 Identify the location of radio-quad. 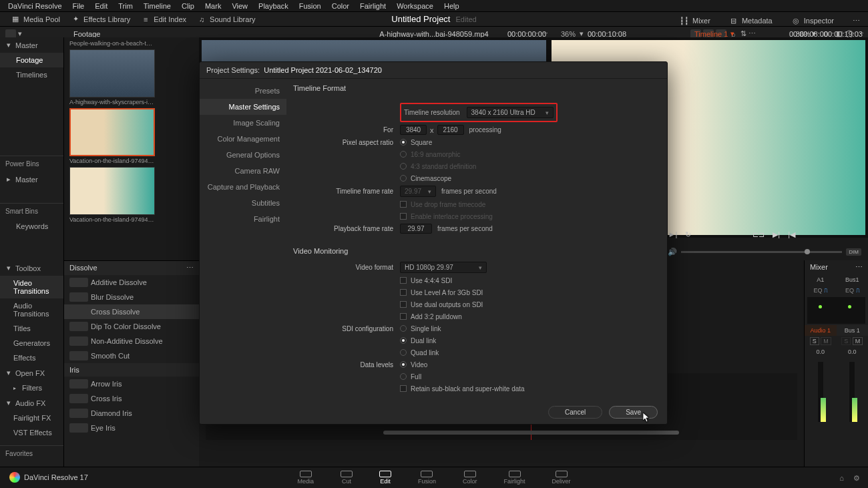
(403, 352).